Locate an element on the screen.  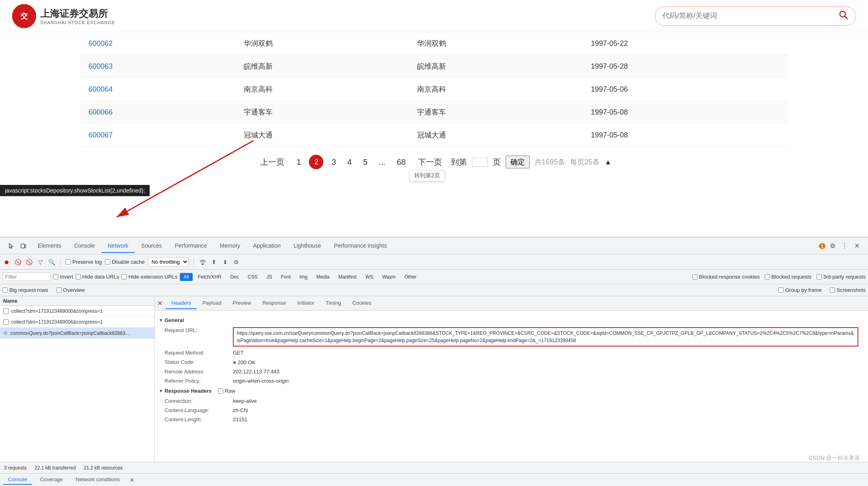
goto-input is located at coordinates (480, 162).